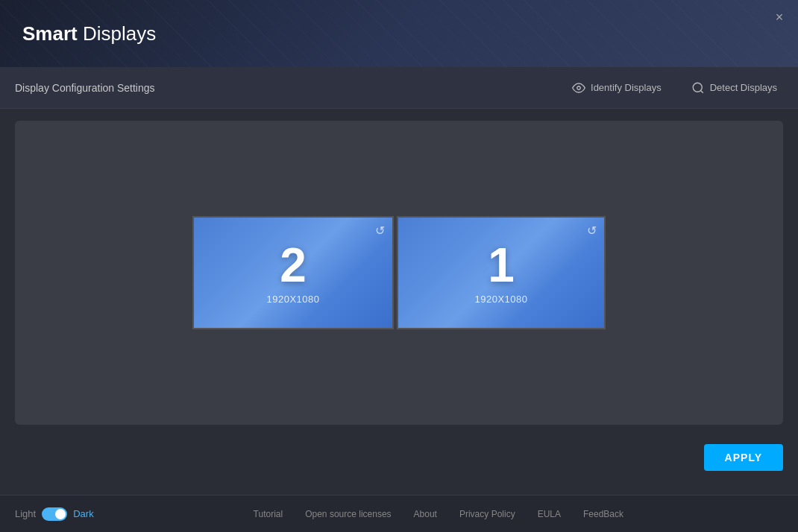 The width and height of the screenshot is (798, 532). Describe the element at coordinates (54, 514) in the screenshot. I see `theme-switcher: Light Dark` at that location.